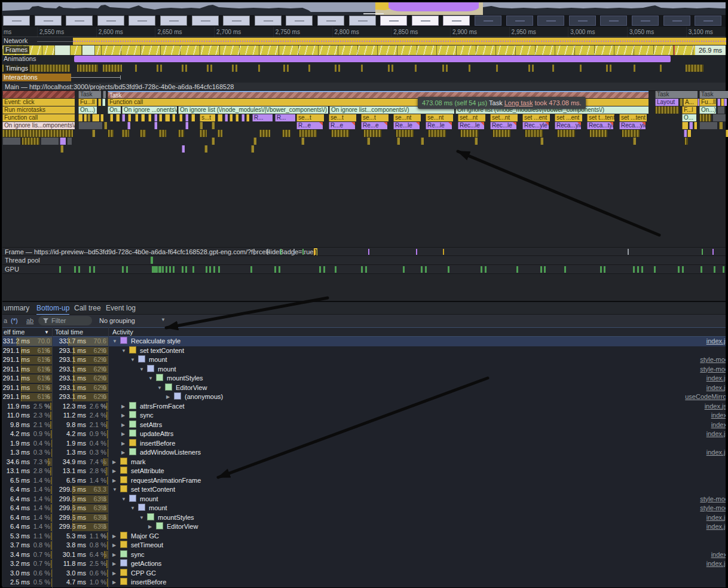  Describe the element at coordinates (364, 379) in the screenshot. I see `table-row: 291.1 ms61.6 %293.1 ms62.0 %▼mountStyles…` at that location.